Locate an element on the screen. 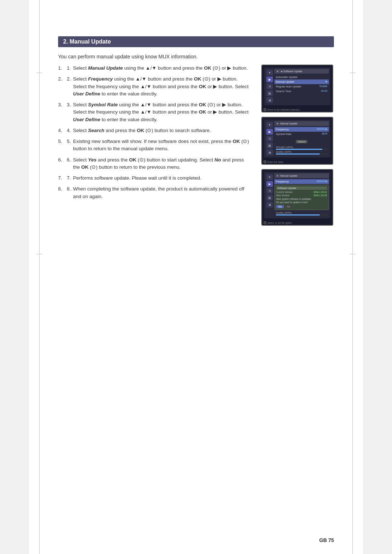 The width and height of the screenshot is (392, 554). screen-3-main: ◄ Manual Update Frequency 366000 ▶ Softw… is located at coordinates (302, 195).